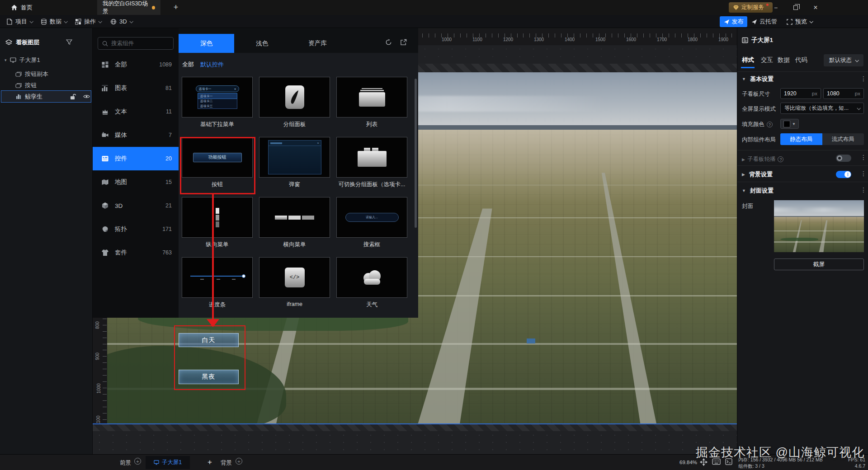  What do you see at coordinates (508, 40) in the screenshot?
I see `ruler-tick-label: 1200` at bounding box center [508, 40].